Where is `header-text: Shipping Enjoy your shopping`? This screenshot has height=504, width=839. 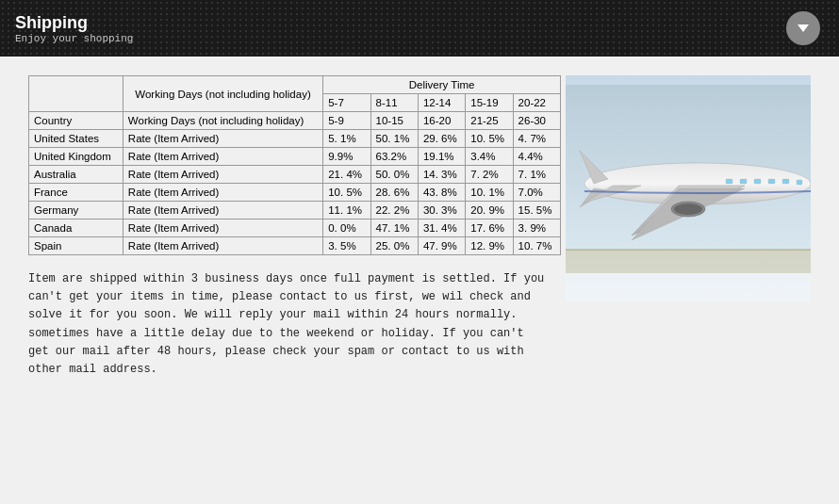
header-text: Shipping Enjoy your shopping is located at coordinates (74, 28).